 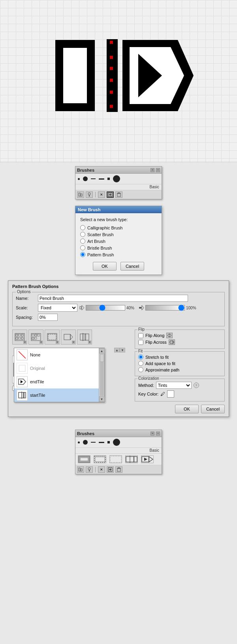 I want to click on pbo-scale-max-slider, so click(x=165, y=308).